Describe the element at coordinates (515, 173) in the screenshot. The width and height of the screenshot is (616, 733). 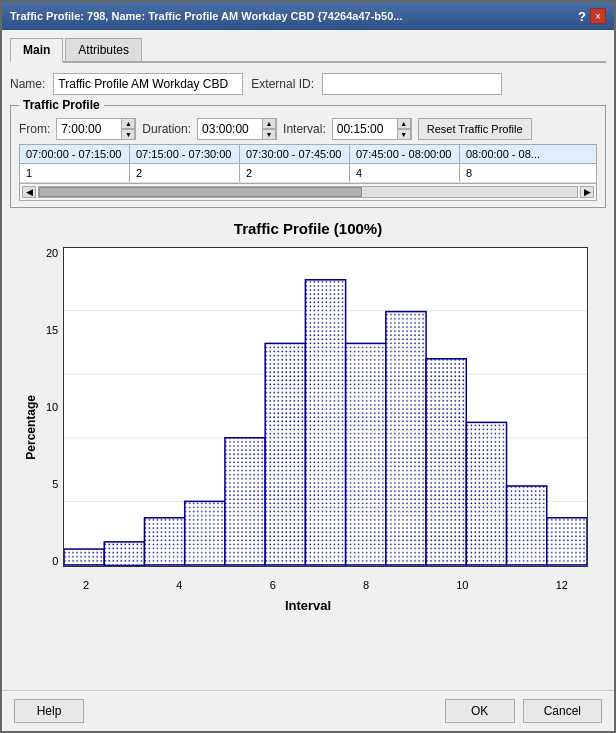
I see `table-cell-4: 8` at that location.